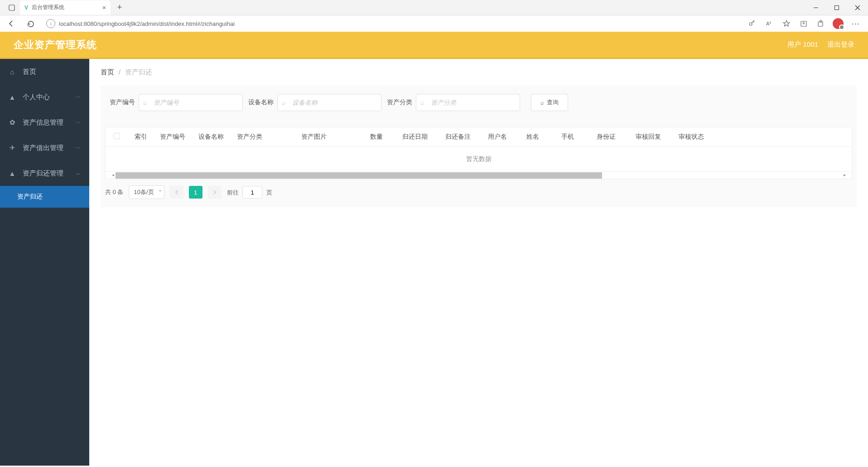  Describe the element at coordinates (26, 8) in the screenshot. I see `vue-icon: V` at that location.